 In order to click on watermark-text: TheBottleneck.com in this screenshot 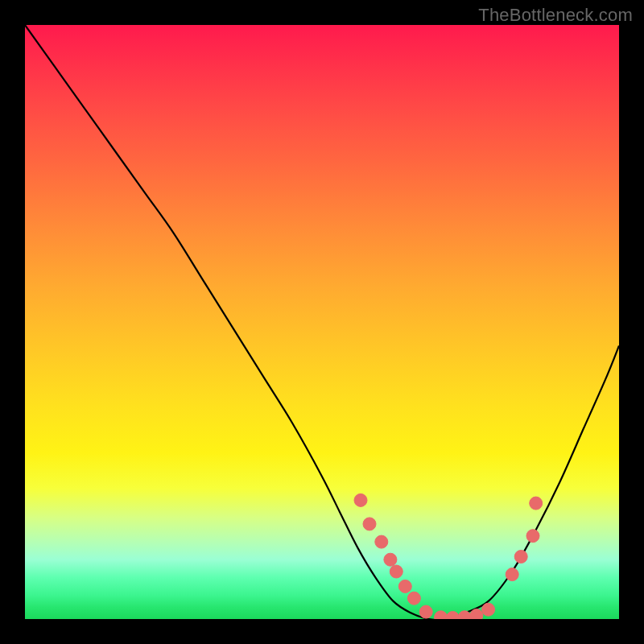, I will do `click(555, 15)`.